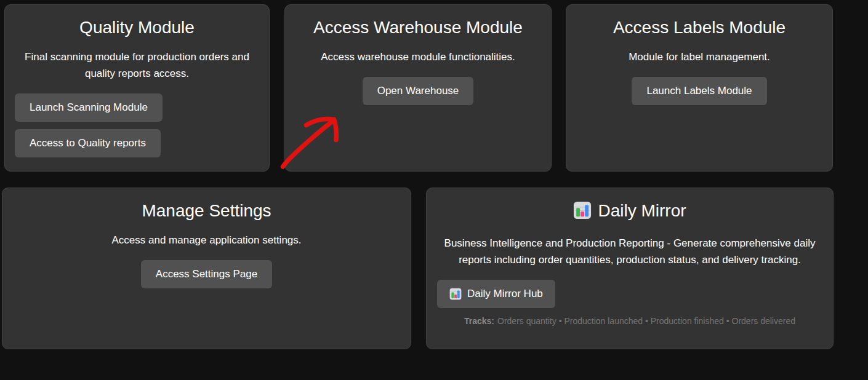 Image resolution: width=868 pixels, height=380 pixels. Describe the element at coordinates (630, 321) in the screenshot. I see `tracks-footer: Tracks:Orders quantity • Production laun…` at that location.